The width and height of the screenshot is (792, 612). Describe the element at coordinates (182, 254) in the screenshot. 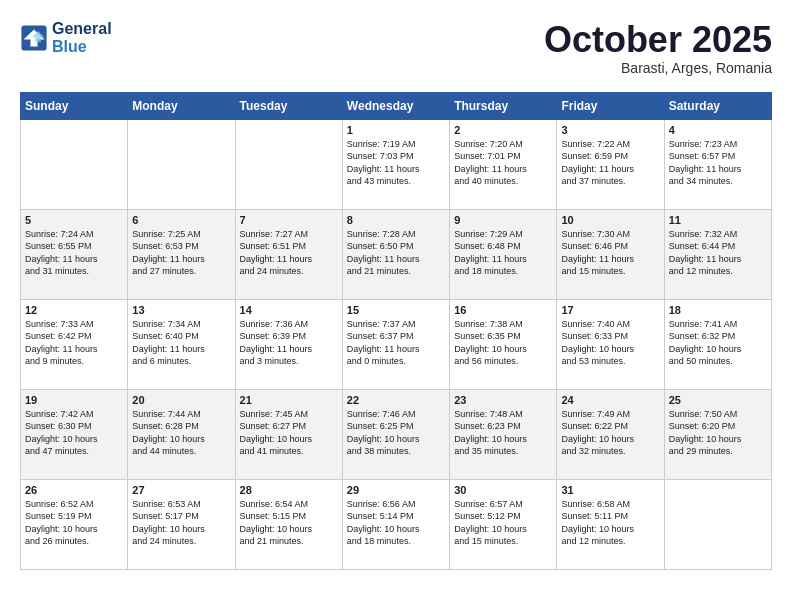

I see `calendar-cell: 6Sunrise: 7:25 AM Sunset: 6:53 PM Daylig…` at that location.